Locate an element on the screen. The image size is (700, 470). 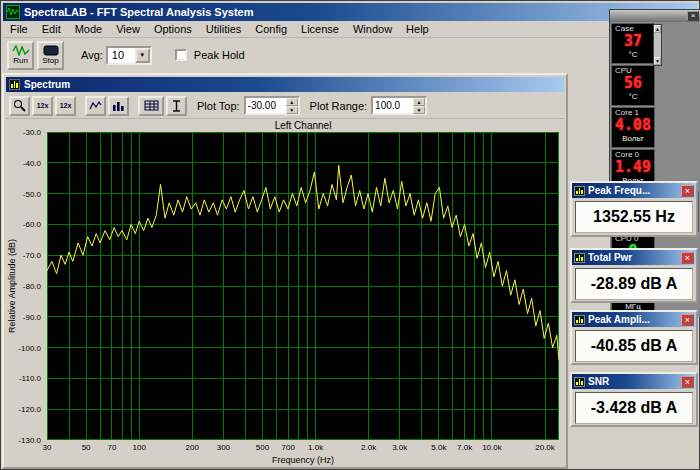
menu-options: Options is located at coordinates (173, 29).